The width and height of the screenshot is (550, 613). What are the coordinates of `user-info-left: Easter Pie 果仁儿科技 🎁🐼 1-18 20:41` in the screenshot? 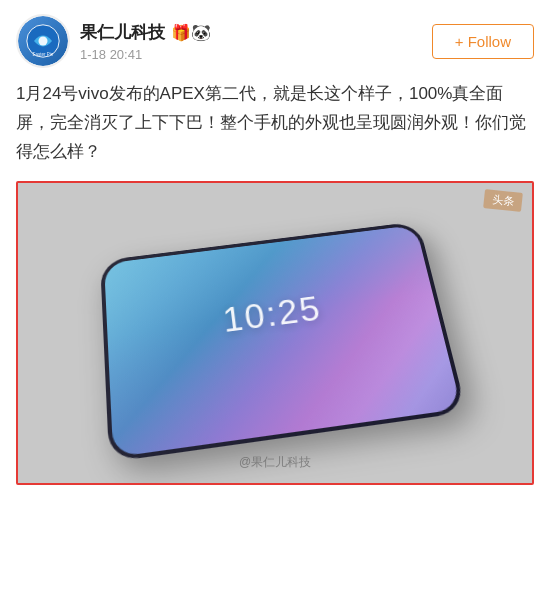 It's located at (114, 41).